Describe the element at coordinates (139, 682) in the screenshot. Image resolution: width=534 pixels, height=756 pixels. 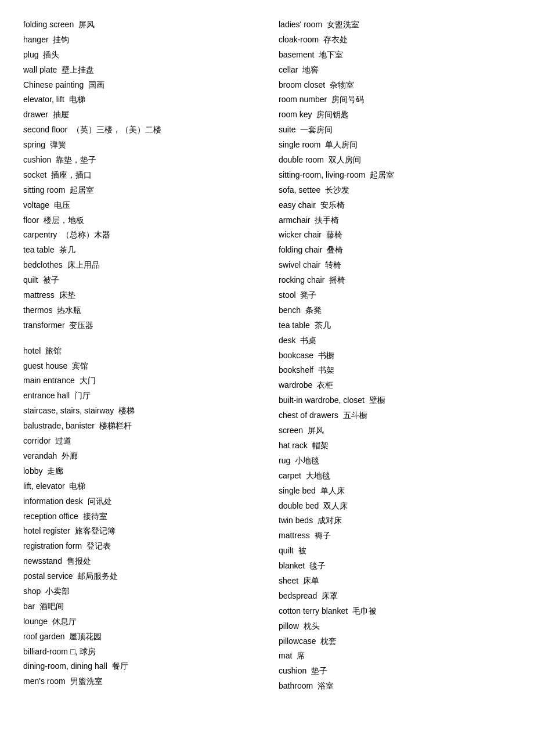
I see `list-item: men's room 男盥洗室` at that location.